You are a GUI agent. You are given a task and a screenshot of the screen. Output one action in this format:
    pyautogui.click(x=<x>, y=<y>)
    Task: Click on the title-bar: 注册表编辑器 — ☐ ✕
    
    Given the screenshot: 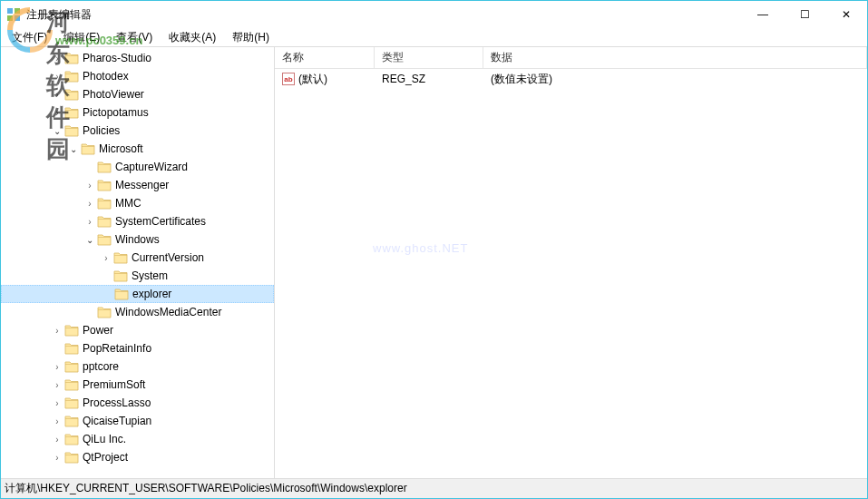 What is the action you would take?
    pyautogui.click(x=434, y=15)
    